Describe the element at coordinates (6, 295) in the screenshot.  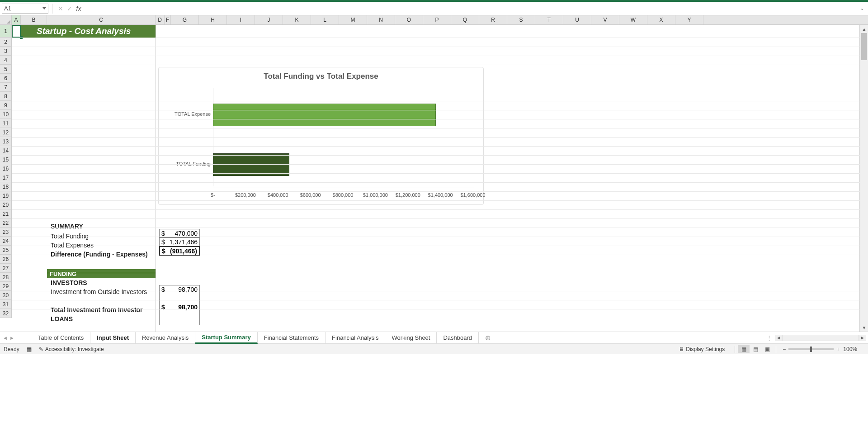
I see `row-header-30: 30` at that location.